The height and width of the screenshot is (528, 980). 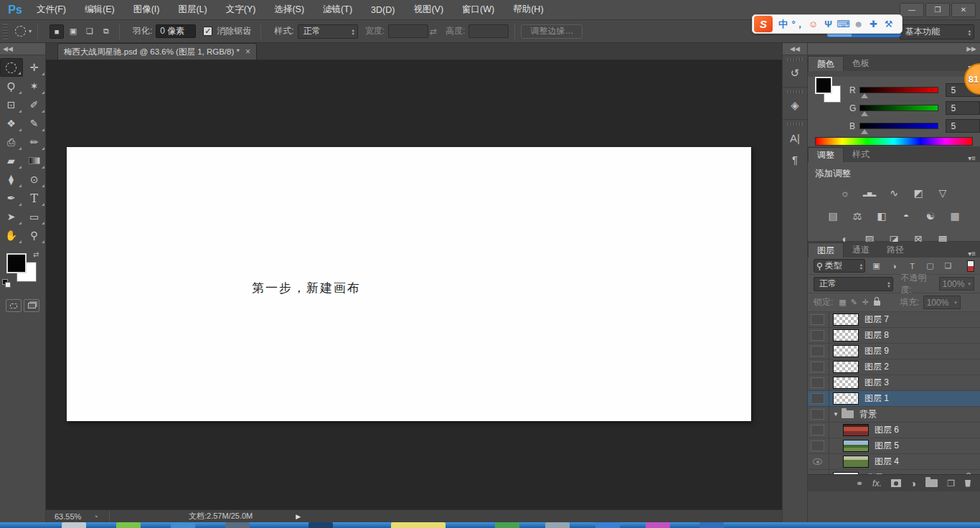 I want to click on character-panel-icon: A|, so click(x=795, y=138).